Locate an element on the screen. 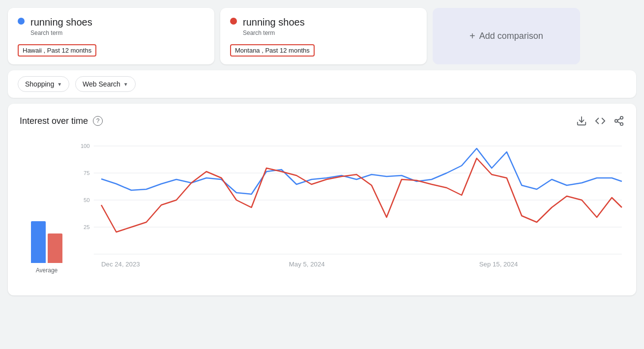 Image resolution: width=644 pixels, height=349 pixels. web-search-filter-btn: Web Search ▼ is located at coordinates (105, 84).